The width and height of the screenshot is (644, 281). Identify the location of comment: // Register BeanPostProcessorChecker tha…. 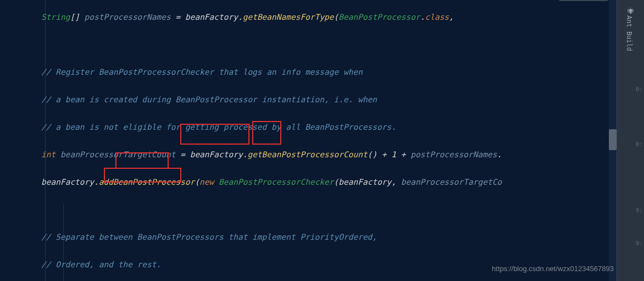
(202, 72).